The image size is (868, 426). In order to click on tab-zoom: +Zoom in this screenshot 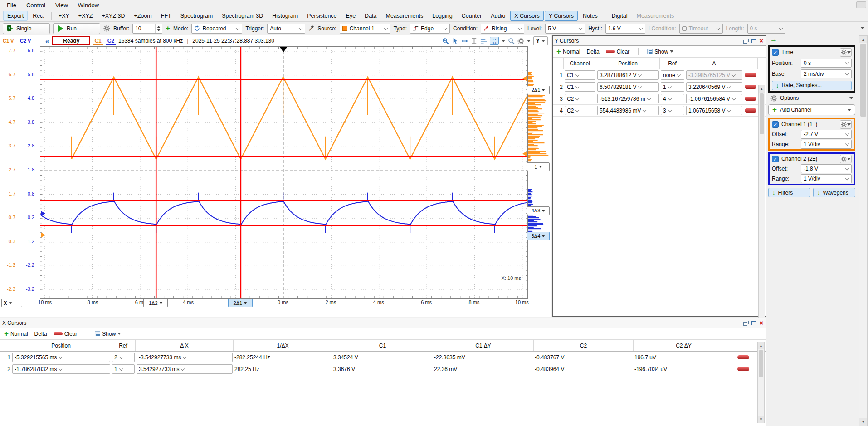, I will do `click(143, 16)`.